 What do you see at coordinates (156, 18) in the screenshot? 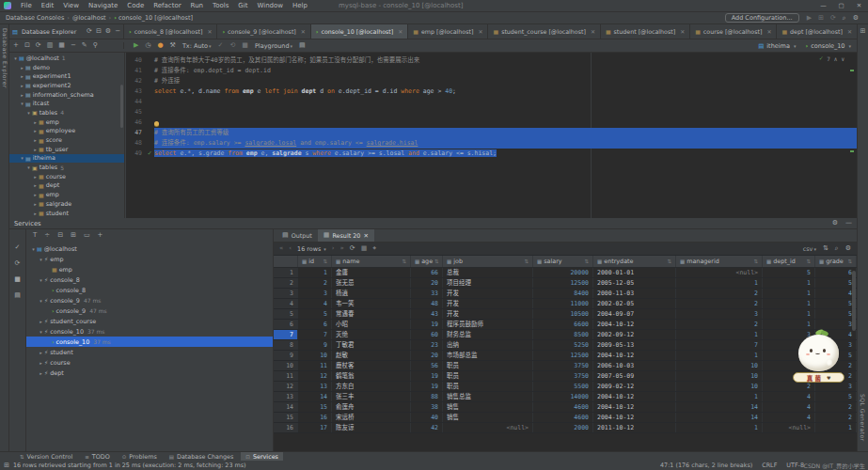
I see `breadcrumb-item: console_10 [@localhost]` at bounding box center [156, 18].